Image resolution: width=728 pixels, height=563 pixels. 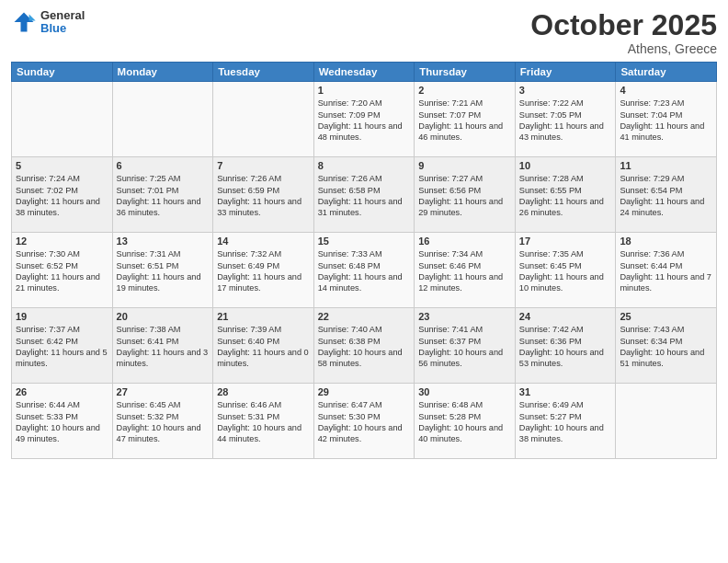 I want to click on calendar-cell: 16Sunrise: 7:34 AM Sunset: 6:46 PM Dayli…, so click(x=465, y=270).